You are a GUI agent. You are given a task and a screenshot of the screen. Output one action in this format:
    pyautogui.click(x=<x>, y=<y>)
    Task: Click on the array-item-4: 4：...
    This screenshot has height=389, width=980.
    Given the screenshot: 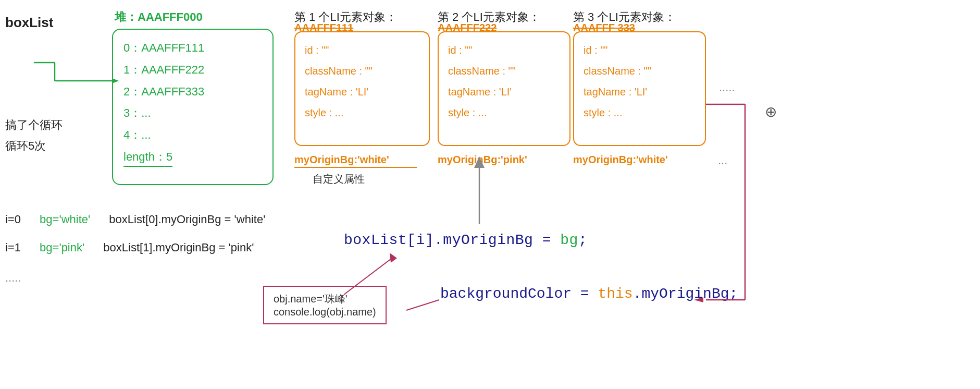 What is the action you would take?
    pyautogui.click(x=193, y=135)
    